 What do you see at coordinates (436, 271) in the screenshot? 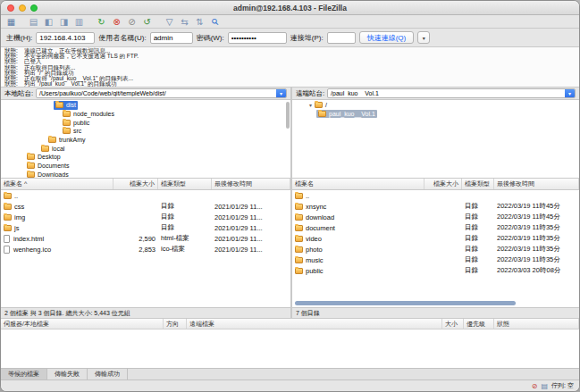
I see `file-row: public目錄2022/03/03 20時08分` at bounding box center [436, 271].